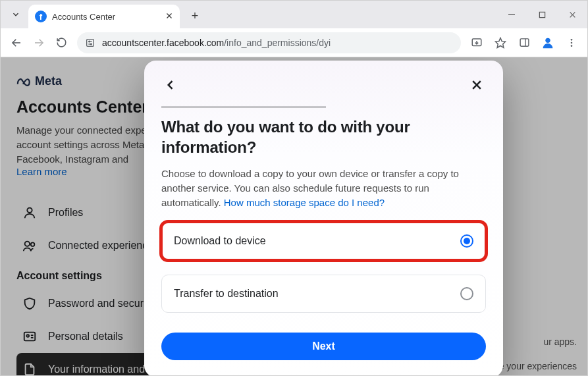  I want to click on install-app-icon, so click(477, 43).